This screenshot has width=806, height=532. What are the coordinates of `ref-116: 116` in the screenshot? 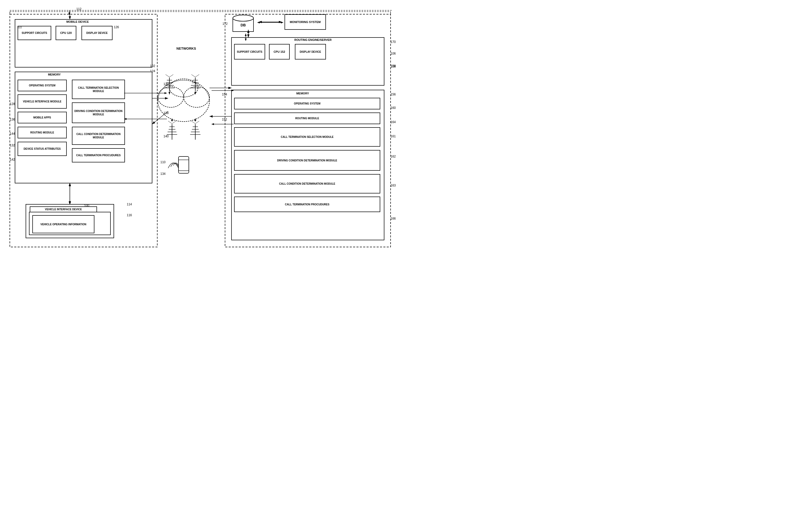 It's located at (130, 215).